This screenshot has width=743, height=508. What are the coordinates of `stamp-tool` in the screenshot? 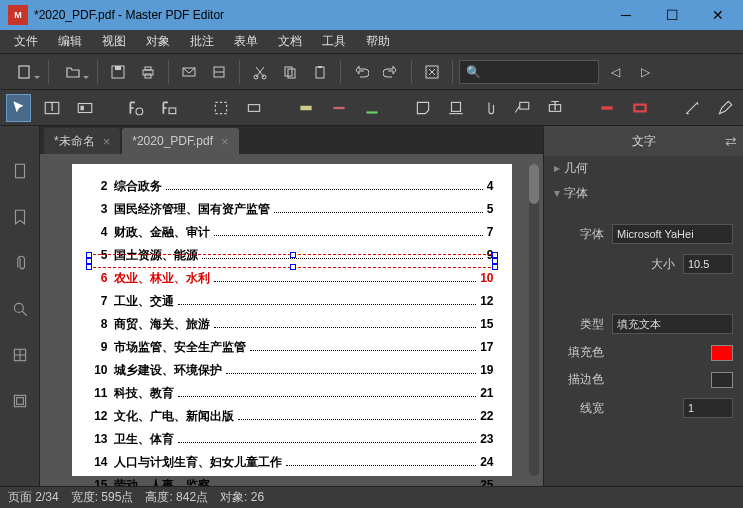 It's located at (456, 108).